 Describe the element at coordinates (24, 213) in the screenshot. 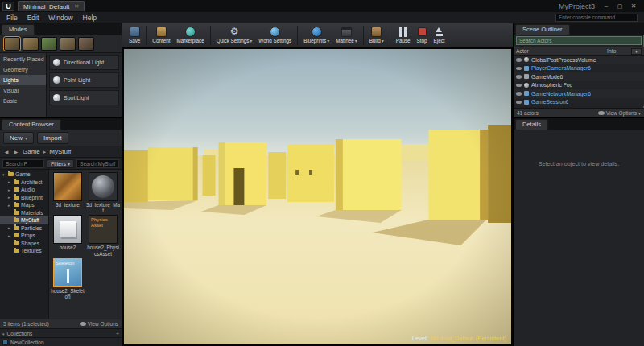

I see `folder-row: Materials` at that location.